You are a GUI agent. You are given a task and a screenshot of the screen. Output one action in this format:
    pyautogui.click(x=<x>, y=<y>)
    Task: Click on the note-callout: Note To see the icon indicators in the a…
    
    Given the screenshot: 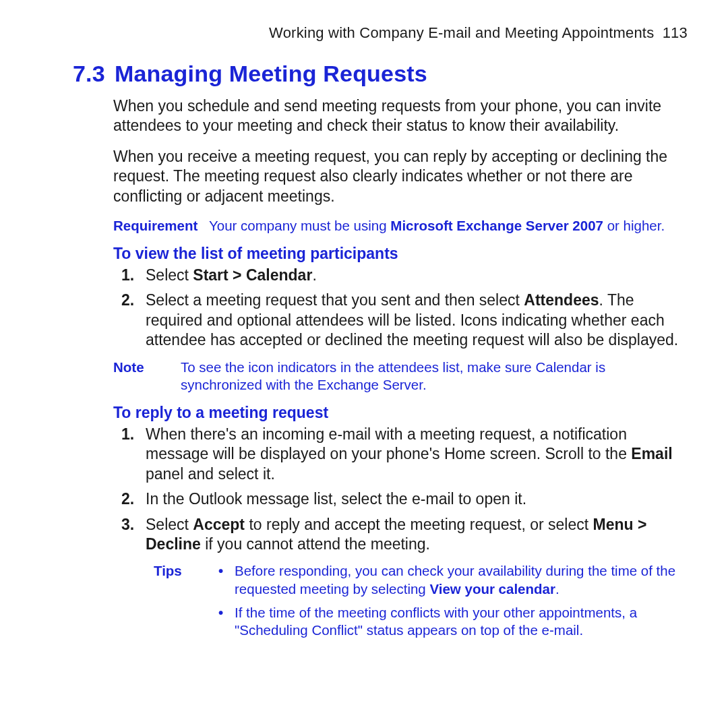 What is the action you would take?
    pyautogui.click(x=402, y=376)
    